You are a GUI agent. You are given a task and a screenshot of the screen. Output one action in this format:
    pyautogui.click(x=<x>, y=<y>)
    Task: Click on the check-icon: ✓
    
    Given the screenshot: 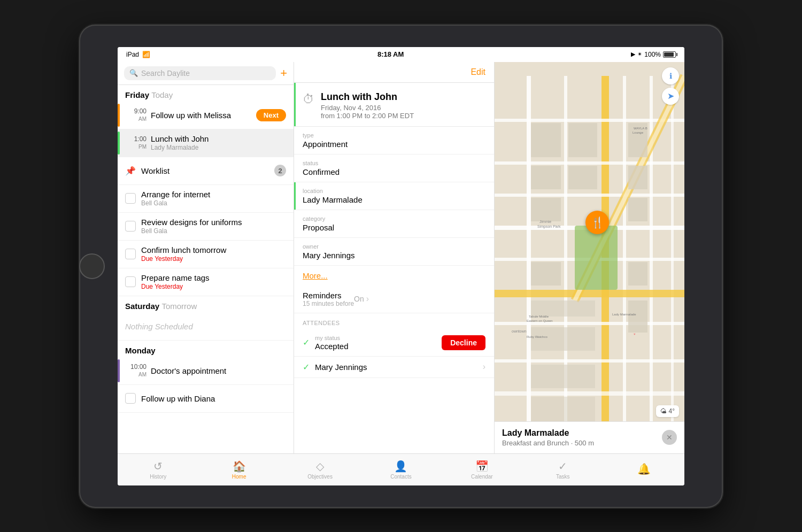 What is the action you would take?
    pyautogui.click(x=306, y=342)
    